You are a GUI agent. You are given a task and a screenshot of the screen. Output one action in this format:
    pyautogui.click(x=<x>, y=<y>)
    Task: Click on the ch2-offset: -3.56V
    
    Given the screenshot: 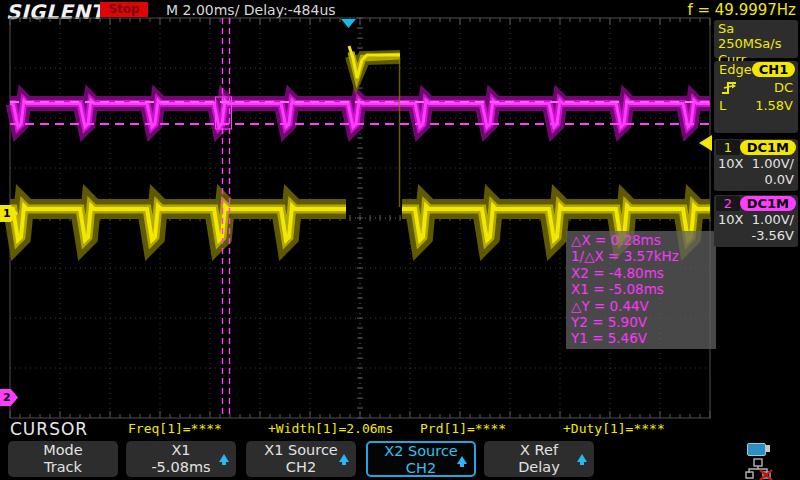 What is the action you would take?
    pyautogui.click(x=772, y=236)
    